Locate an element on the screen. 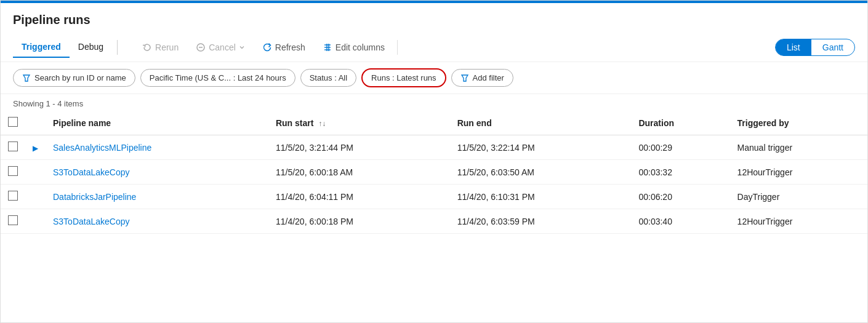 The width and height of the screenshot is (868, 323). tab-divider is located at coordinates (117, 47).